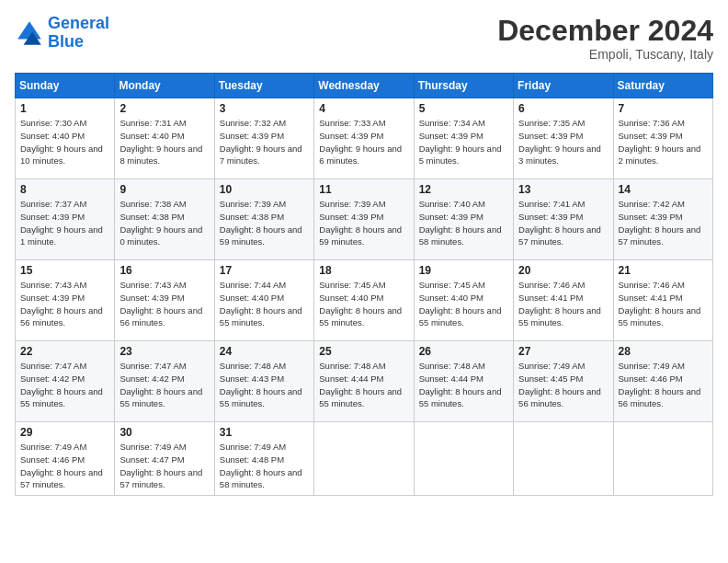  What do you see at coordinates (64, 190) in the screenshot?
I see `day-number: 8` at bounding box center [64, 190].